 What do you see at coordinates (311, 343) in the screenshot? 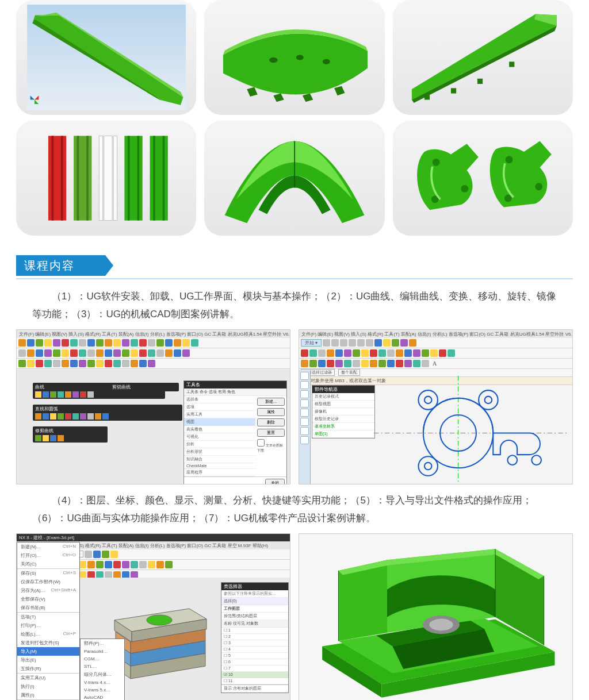
I see `start-dropdown: 开始 ▾` at bounding box center [311, 343].